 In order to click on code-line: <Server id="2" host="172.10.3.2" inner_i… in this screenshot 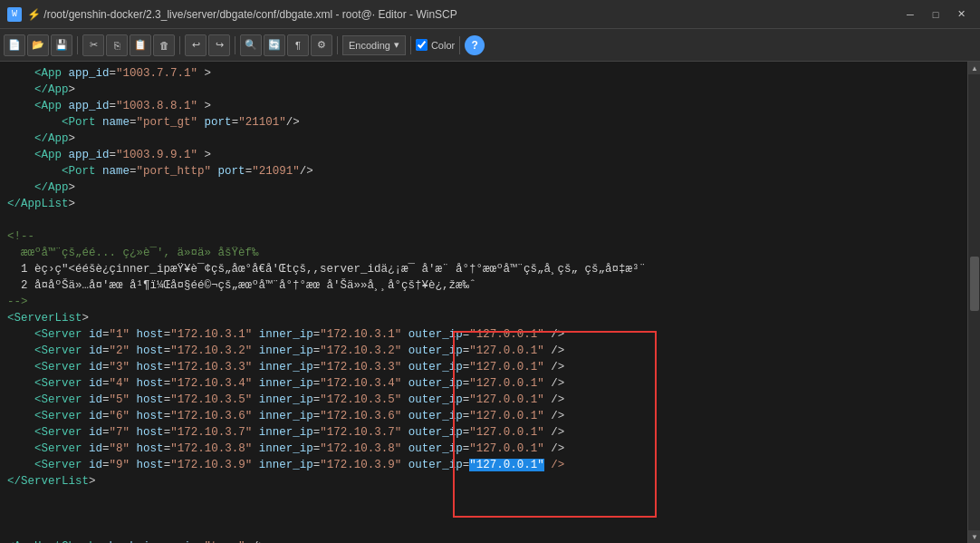, I will do `click(484, 351)`.